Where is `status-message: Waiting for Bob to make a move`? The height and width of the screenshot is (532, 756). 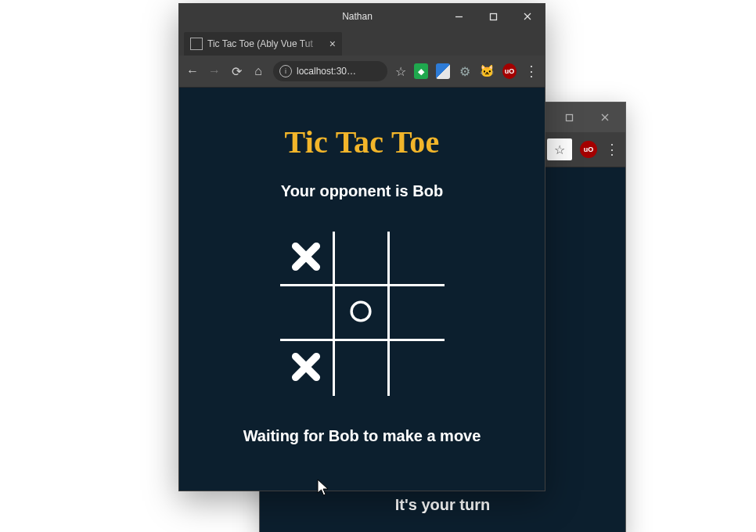
status-message: Waiting for Bob to make a move is located at coordinates (362, 437).